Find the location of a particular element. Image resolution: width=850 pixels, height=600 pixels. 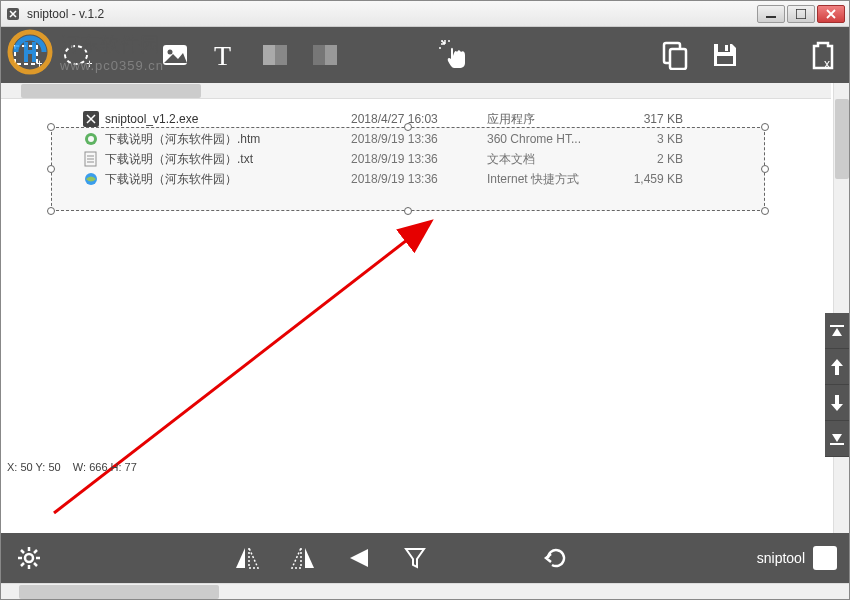

flip-horizontal-icon is located at coordinates (247, 558).